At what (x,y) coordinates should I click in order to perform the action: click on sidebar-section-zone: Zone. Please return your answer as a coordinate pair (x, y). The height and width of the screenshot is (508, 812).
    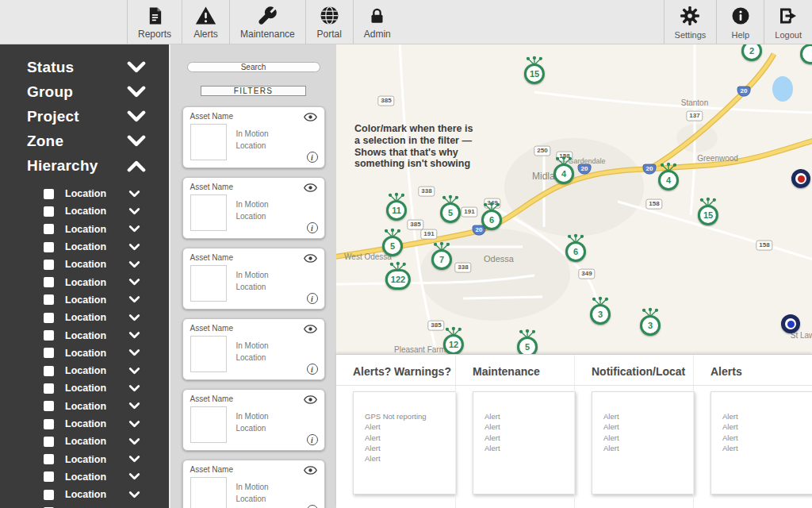
    Looking at the image, I should click on (84, 141).